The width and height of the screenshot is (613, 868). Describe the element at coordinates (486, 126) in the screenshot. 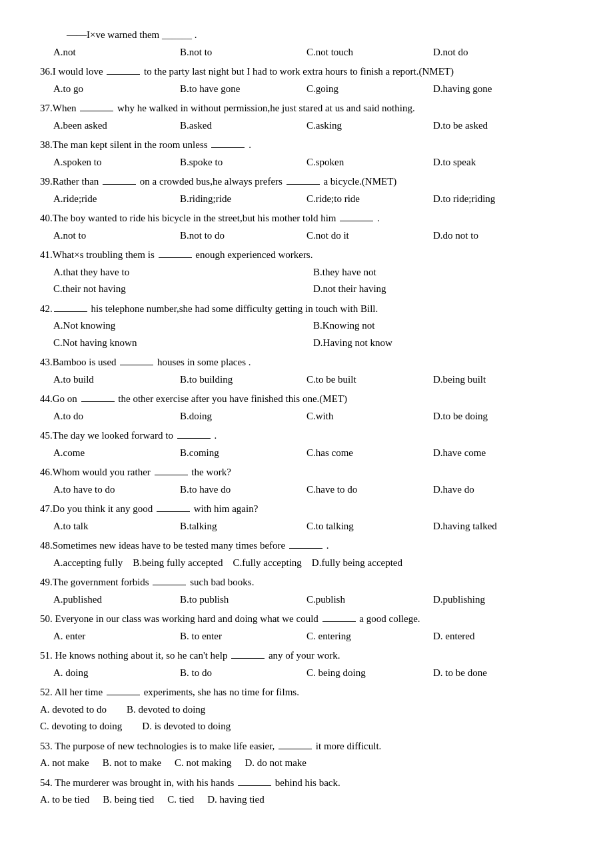

I see `option-D: D.to be asked` at that location.